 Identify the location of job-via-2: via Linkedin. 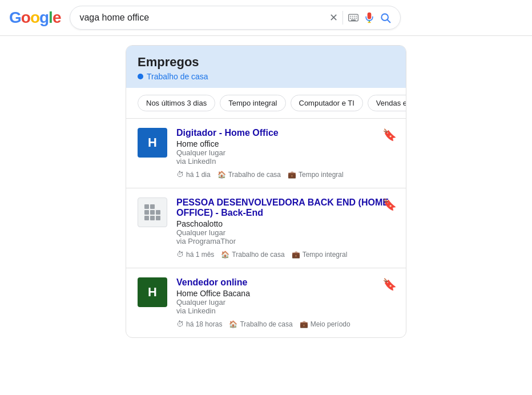
(285, 311).